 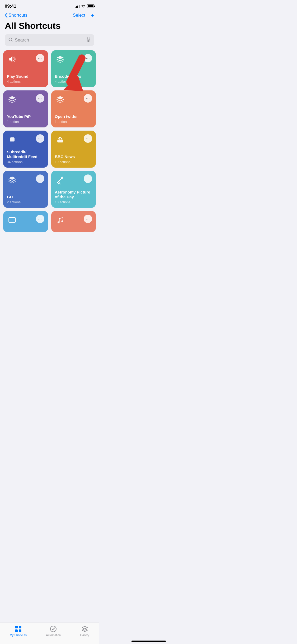 What do you see at coordinates (26, 76) in the screenshot?
I see `card-title: Play Sound` at bounding box center [26, 76].